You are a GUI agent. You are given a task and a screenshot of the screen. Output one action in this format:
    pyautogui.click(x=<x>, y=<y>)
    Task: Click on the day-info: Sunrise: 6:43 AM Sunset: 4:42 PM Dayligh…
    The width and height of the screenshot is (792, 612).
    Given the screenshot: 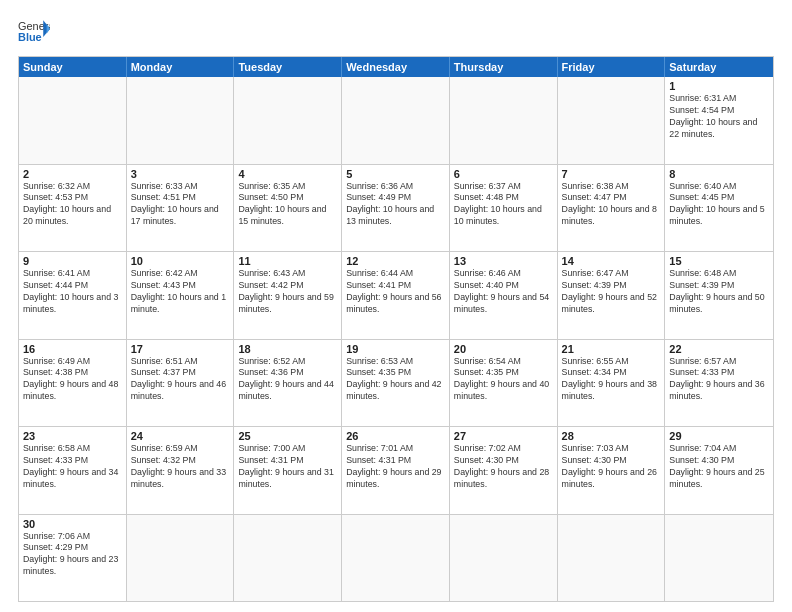 What is the action you would take?
    pyautogui.click(x=288, y=292)
    